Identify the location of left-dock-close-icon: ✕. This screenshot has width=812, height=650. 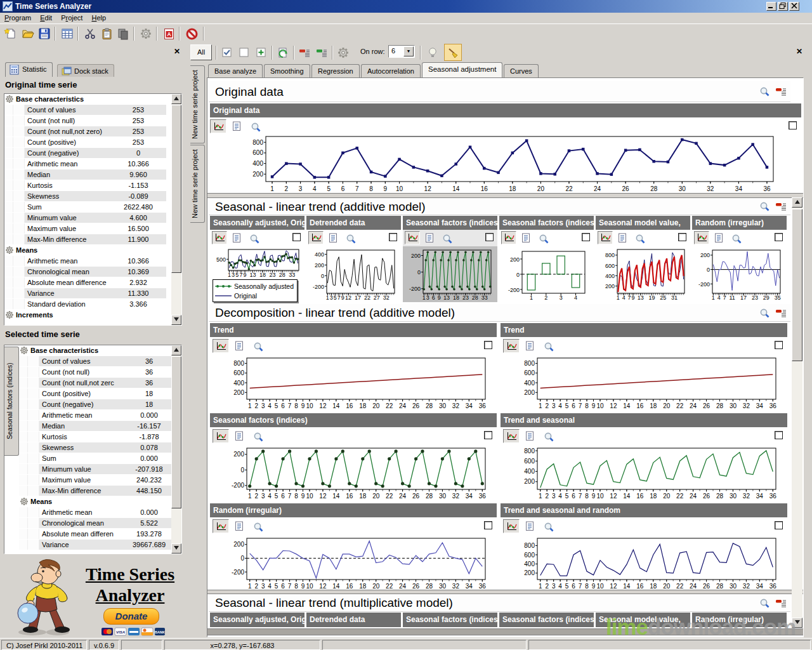
(177, 52).